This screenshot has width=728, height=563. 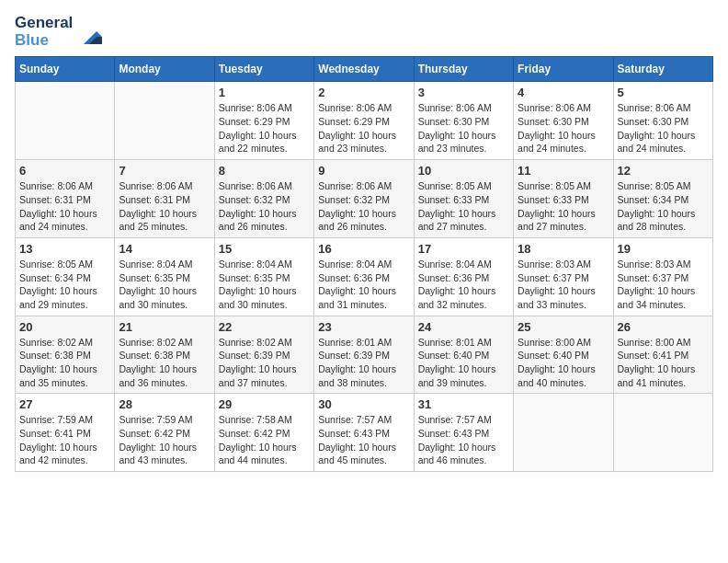 I want to click on calendar-cell: 25Sunrise: 8:00 AMSunset: 6:40 PMDayligh…, so click(x=563, y=355).